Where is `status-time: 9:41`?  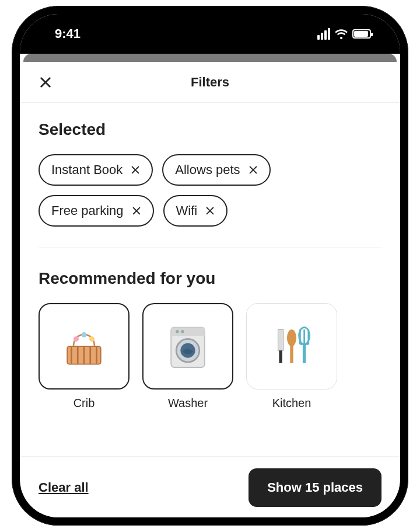
status-time: 9:41 is located at coordinates (68, 34).